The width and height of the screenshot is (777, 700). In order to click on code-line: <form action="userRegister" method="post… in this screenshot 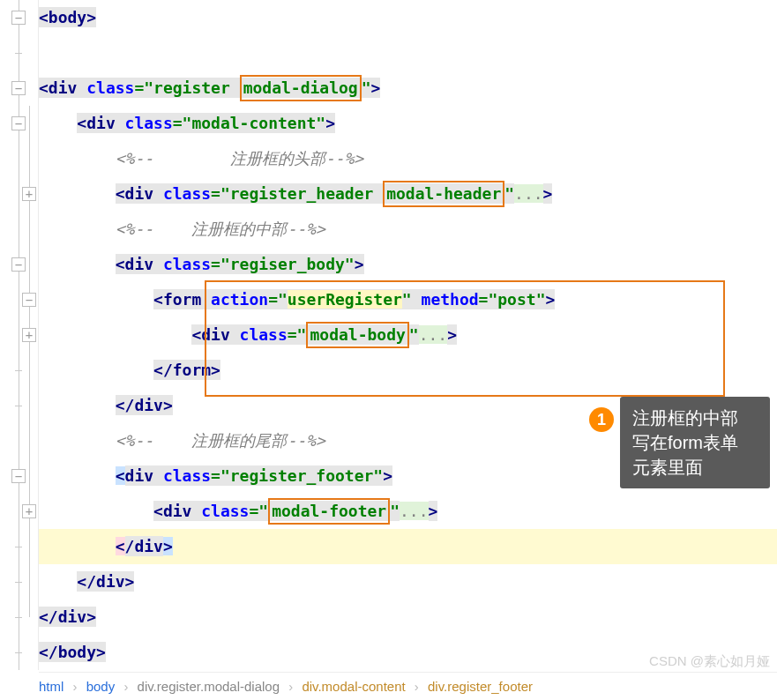, I will do `click(407, 300)`.